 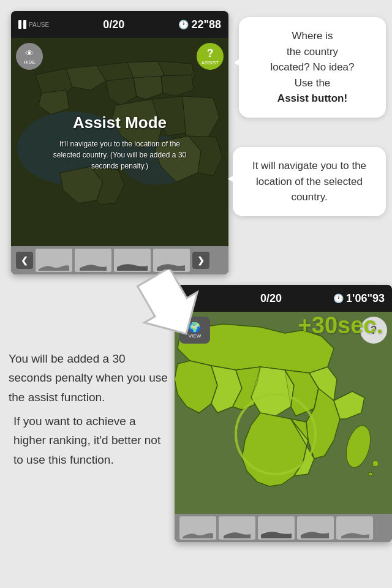 What do you see at coordinates (184, 24) in the screenshot?
I see `clock-icon: 🕐` at bounding box center [184, 24].